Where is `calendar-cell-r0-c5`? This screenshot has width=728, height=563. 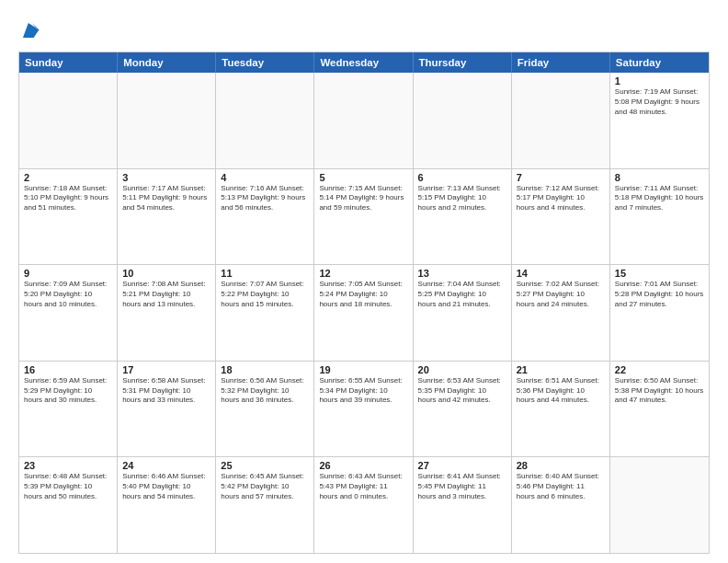
calendar-cell-r0-c5 is located at coordinates (561, 121).